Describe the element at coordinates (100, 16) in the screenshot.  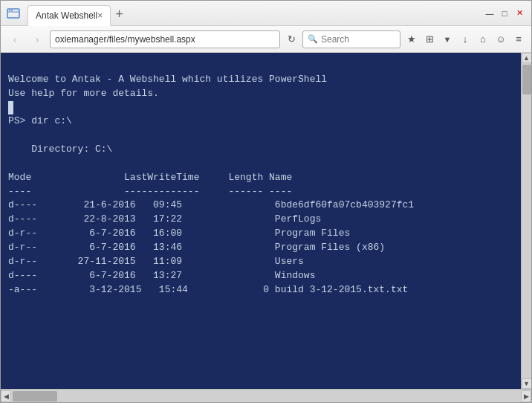
I see `tab-close-button: ×` at that location.